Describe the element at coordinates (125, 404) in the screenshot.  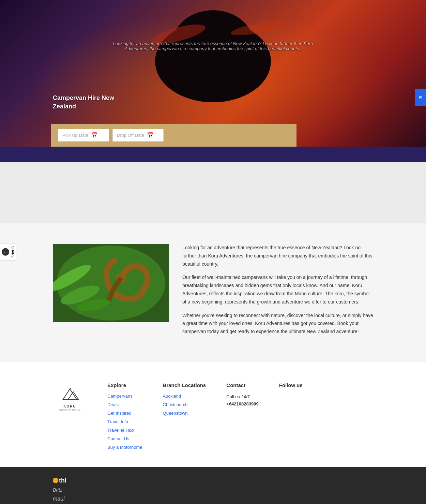
I see `explore-deals: Deals` at that location.